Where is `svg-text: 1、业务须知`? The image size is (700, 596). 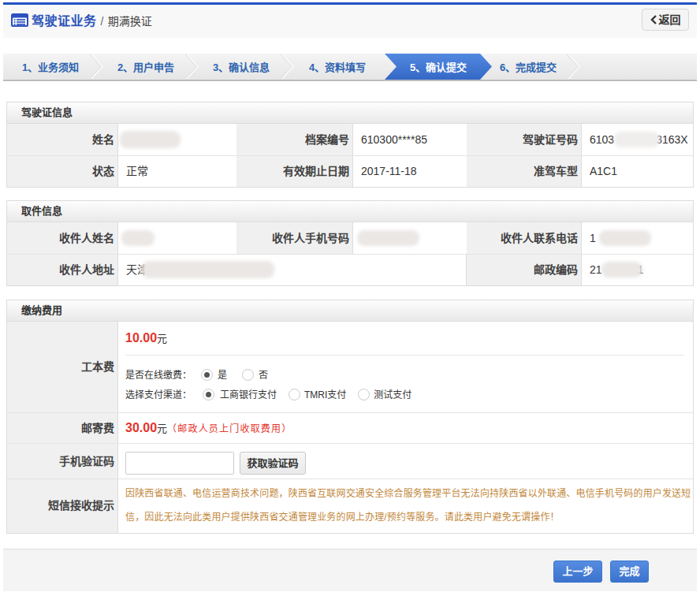
svg-text: 1、业务须知 is located at coordinates (50, 68).